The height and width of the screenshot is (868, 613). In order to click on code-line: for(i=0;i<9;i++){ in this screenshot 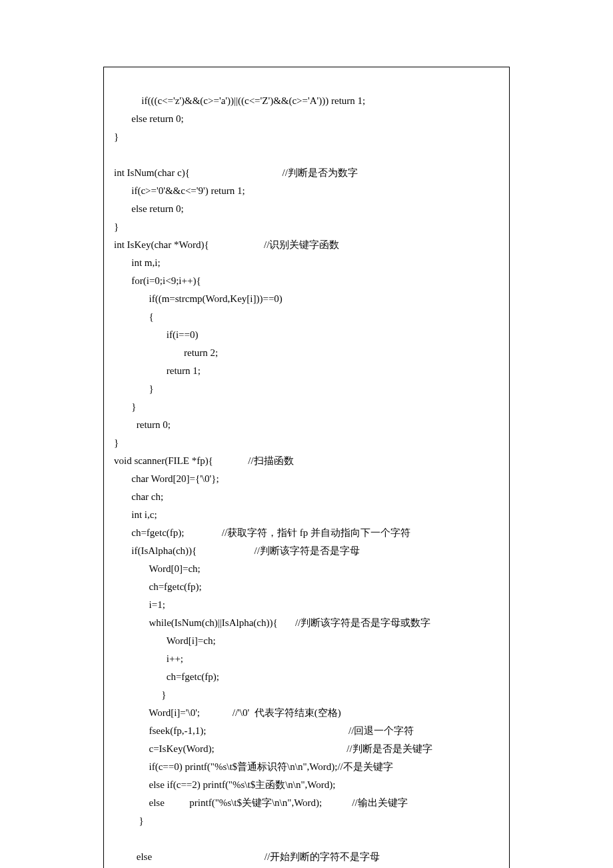, I will do `click(157, 281)`.